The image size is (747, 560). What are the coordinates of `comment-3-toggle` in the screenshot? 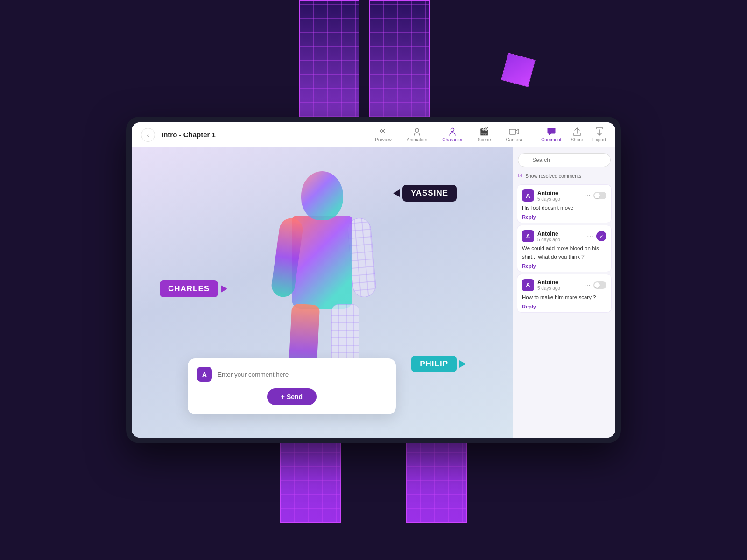 It's located at (600, 285).